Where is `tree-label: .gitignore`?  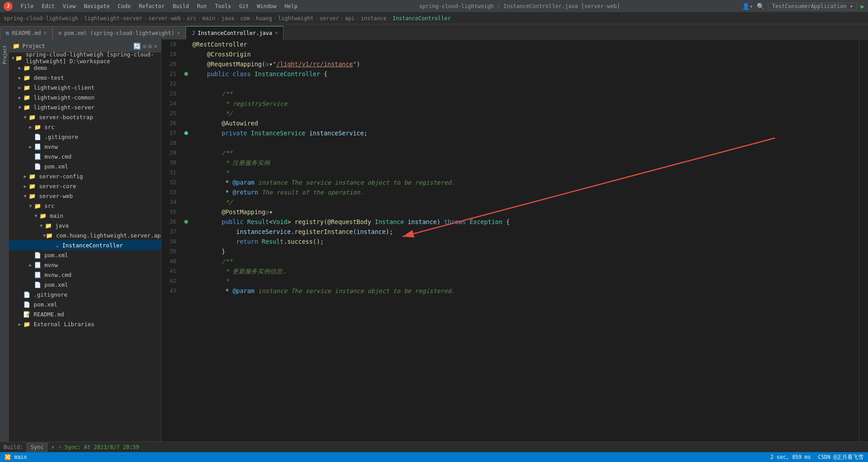
tree-label: .gitignore is located at coordinates (61, 137).